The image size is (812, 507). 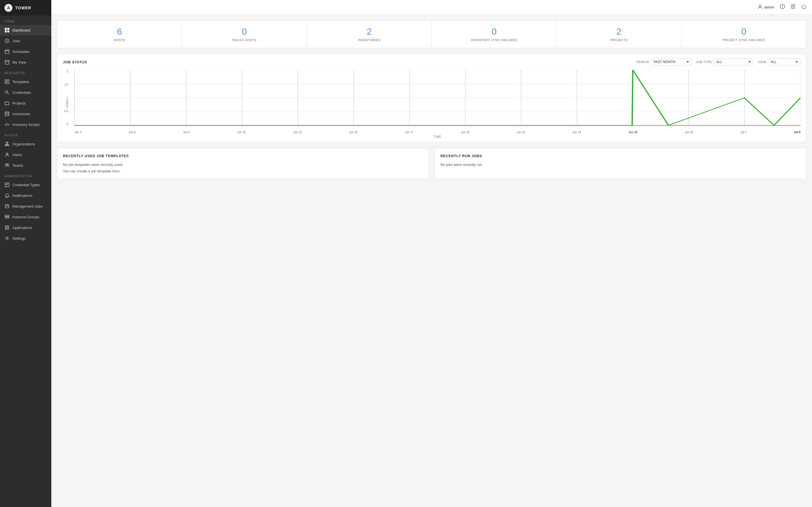 I want to click on credentials-icon, so click(x=7, y=93).